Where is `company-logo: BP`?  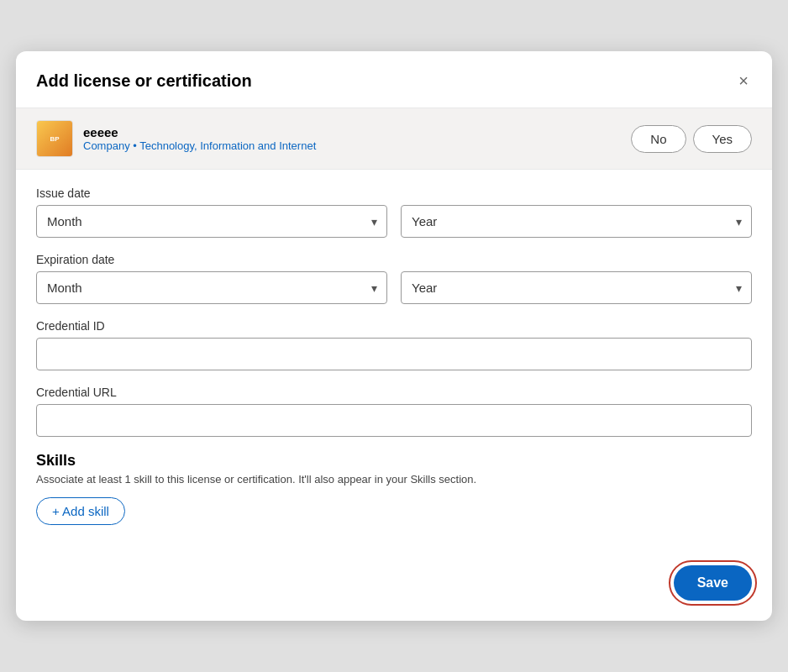 company-logo: BP is located at coordinates (55, 139).